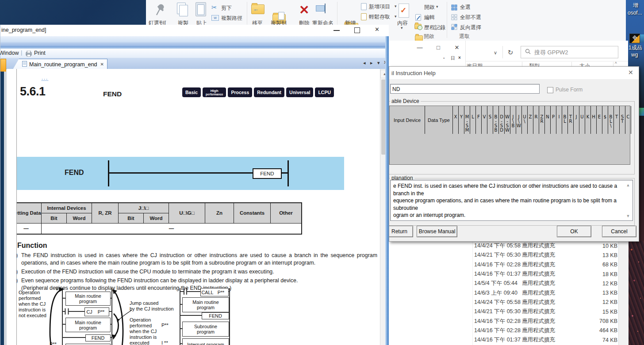 This screenshot has height=345, width=644. Describe the element at coordinates (395, 6) in the screenshot. I see `new-item-dropdown-icon: ▾` at that location.